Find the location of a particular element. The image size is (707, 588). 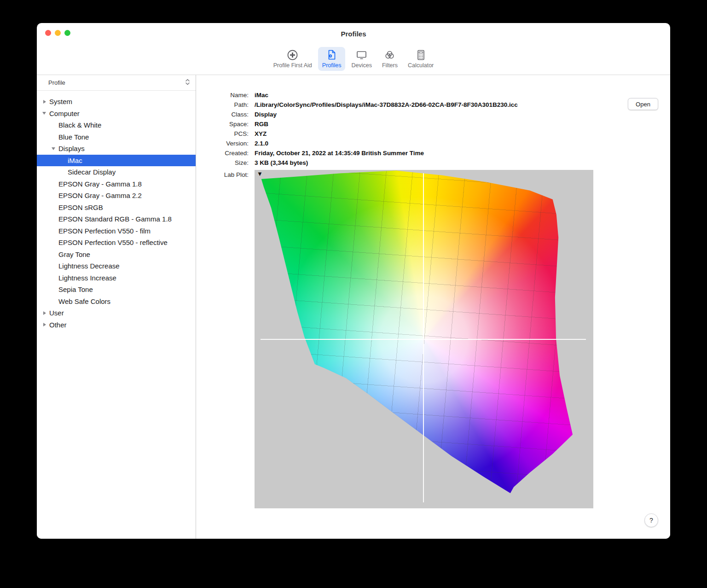

sidebar-item-epson-gray-gamma-22: EPSON Gray - Gamma 2.2 is located at coordinates (116, 196).